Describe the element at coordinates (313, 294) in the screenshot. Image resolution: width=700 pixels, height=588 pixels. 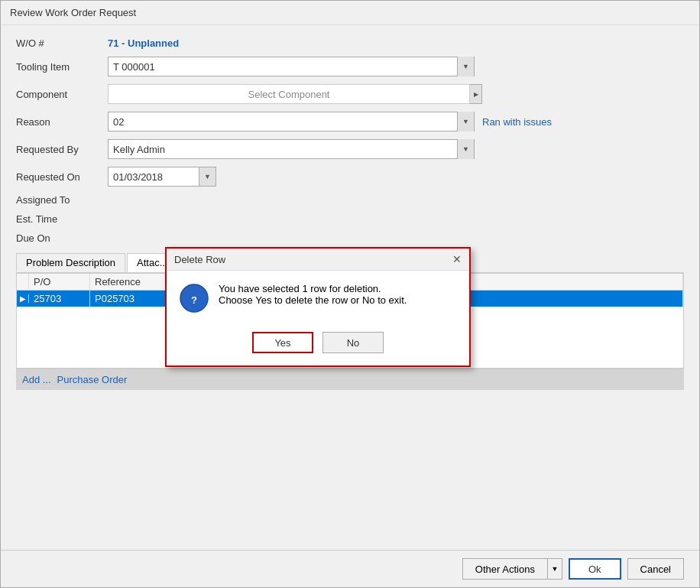
I see `dialog-message: You have selected 1 row for deletion. Ch…` at that location.